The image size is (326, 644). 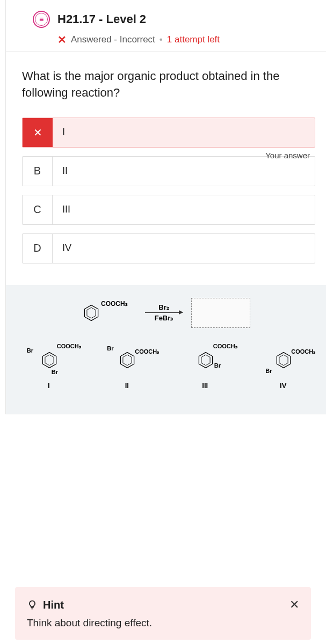 What do you see at coordinates (49, 367) in the screenshot?
I see `product-i: COOCH₃ Br Br I` at bounding box center [49, 367].